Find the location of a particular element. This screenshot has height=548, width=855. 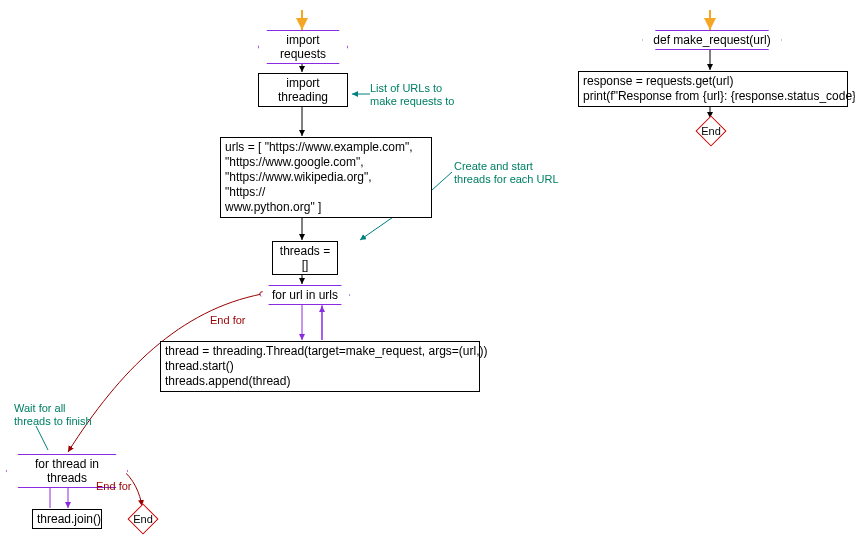

node-urls-list: urls = [ "https://www.example.com", "htt… is located at coordinates (326, 178).